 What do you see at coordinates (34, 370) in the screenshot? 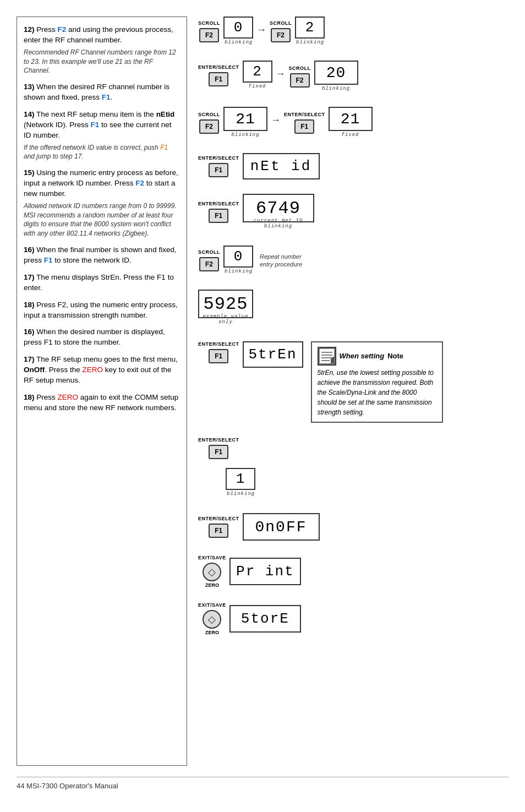
I see `step17b-onoff: OnOff` at bounding box center [34, 370].